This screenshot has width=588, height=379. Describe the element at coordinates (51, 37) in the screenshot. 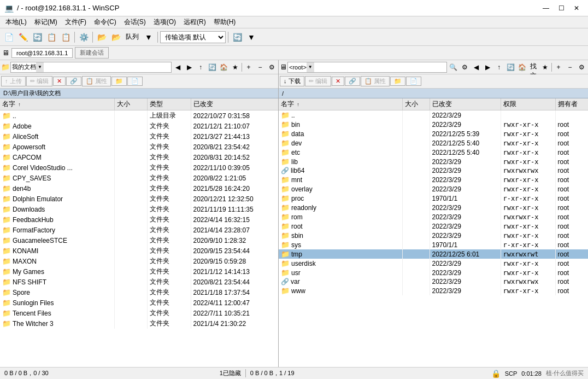

I see `toolbar-btn-3: 📋` at that location.